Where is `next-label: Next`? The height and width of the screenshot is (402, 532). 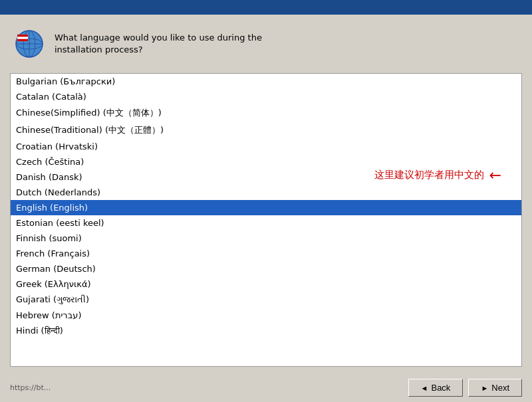 next-label: Next is located at coordinates (500, 388).